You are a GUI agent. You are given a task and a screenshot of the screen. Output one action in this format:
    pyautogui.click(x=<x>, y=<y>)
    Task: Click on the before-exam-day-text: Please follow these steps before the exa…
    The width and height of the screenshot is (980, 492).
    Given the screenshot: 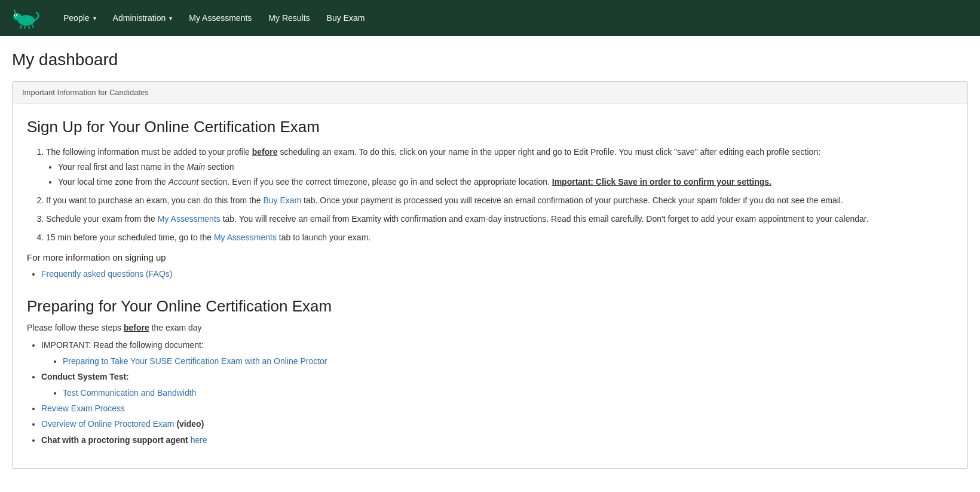 What is the action you would take?
    pyautogui.click(x=490, y=328)
    